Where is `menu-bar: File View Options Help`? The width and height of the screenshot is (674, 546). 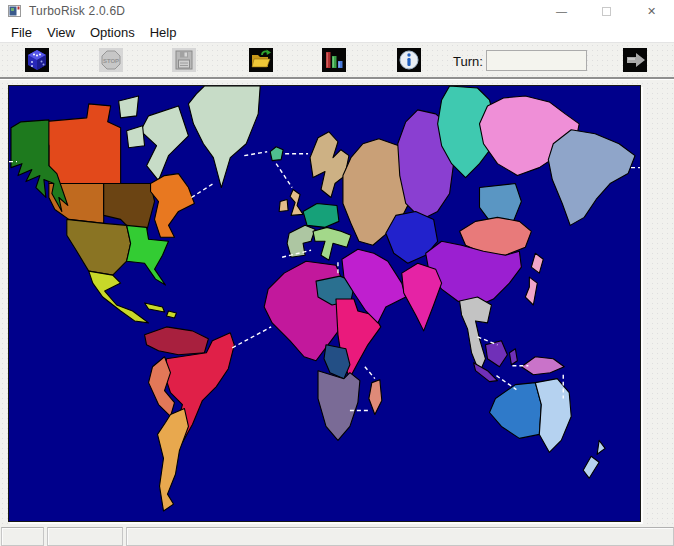 menu-bar: File View Options Help is located at coordinates (337, 32).